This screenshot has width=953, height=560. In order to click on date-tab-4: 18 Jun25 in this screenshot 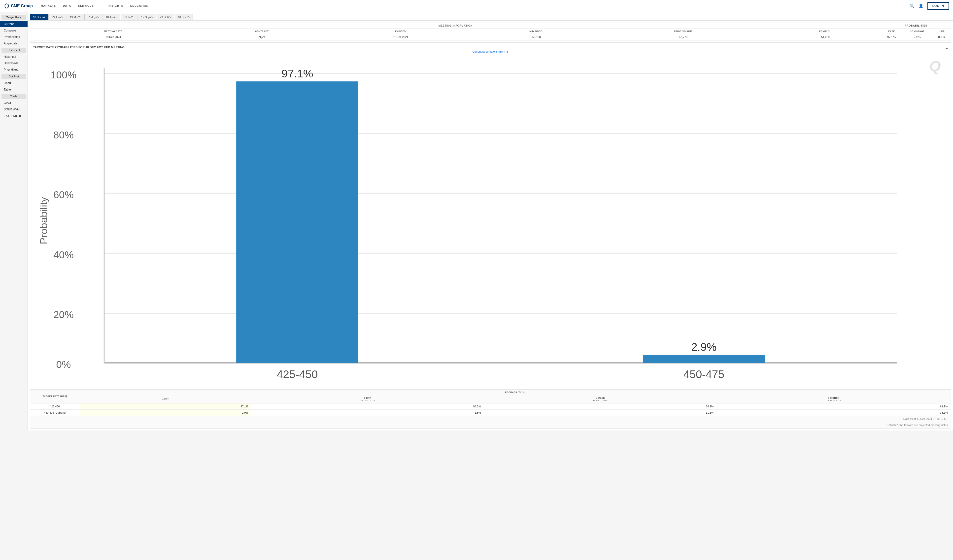, I will do `click(111, 17)`.